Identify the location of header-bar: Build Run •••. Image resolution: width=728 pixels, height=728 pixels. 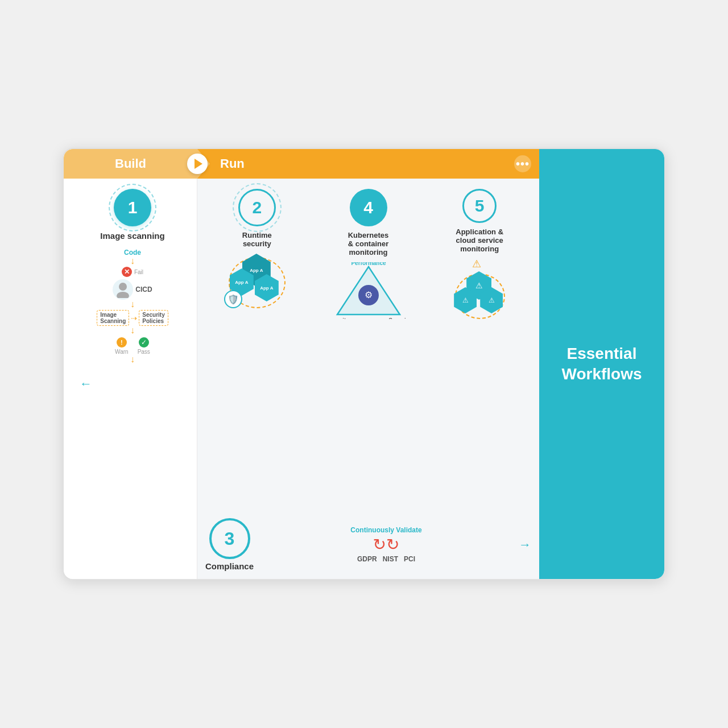
(301, 164).